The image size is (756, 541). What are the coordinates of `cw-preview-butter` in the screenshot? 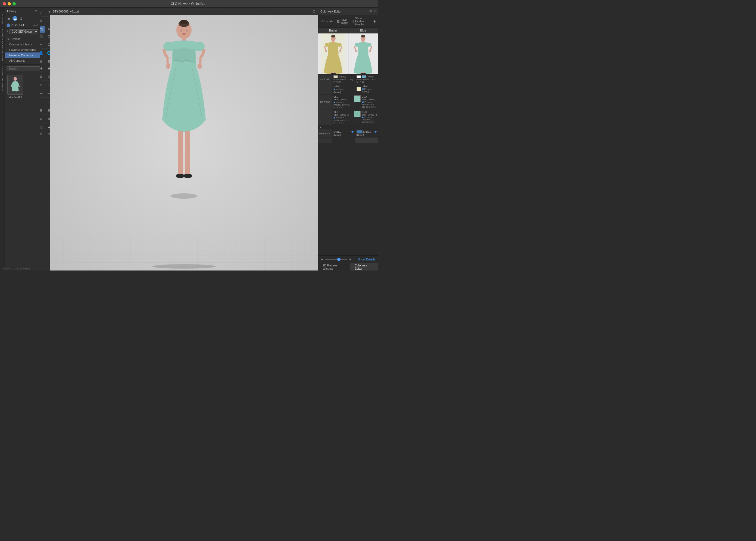 It's located at (333, 54).